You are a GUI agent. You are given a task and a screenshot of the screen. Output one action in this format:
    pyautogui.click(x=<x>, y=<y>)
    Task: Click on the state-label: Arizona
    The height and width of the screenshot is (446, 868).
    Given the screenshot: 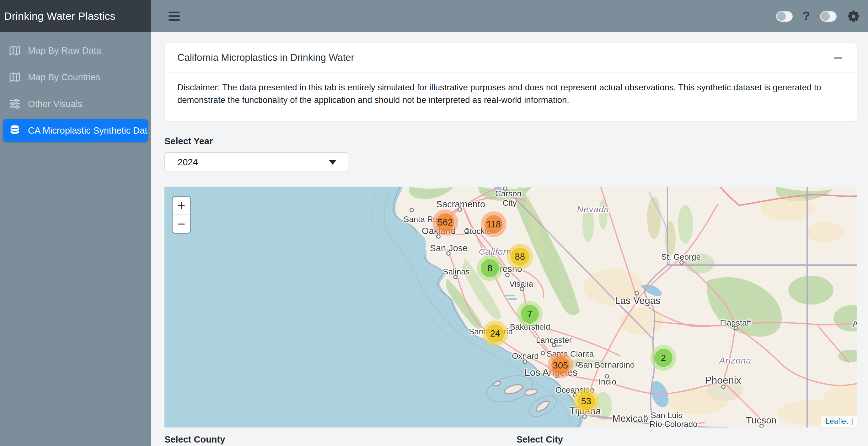 What is the action you would take?
    pyautogui.click(x=735, y=361)
    